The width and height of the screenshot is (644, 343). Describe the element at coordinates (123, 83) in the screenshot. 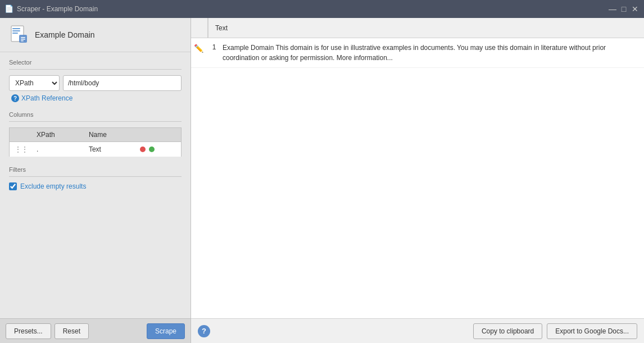

I see `selector-input` at that location.